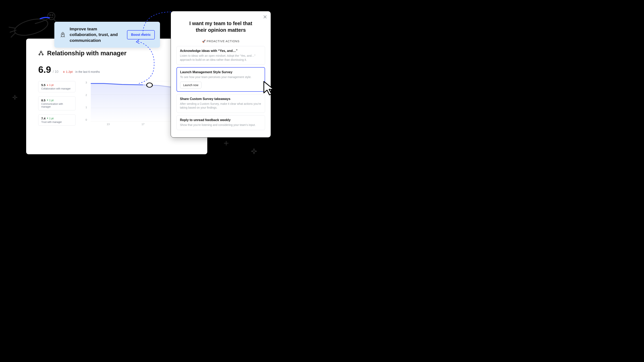 The width and height of the screenshot is (644, 362). What do you see at coordinates (221, 123) in the screenshot?
I see `action-item: Reply to unread feedback weekly Show tha…` at bounding box center [221, 123].